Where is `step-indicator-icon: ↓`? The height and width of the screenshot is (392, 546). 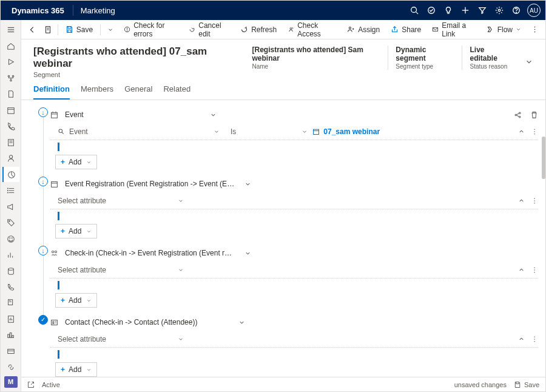
step-indicator-icon: ↓ is located at coordinates (43, 181).